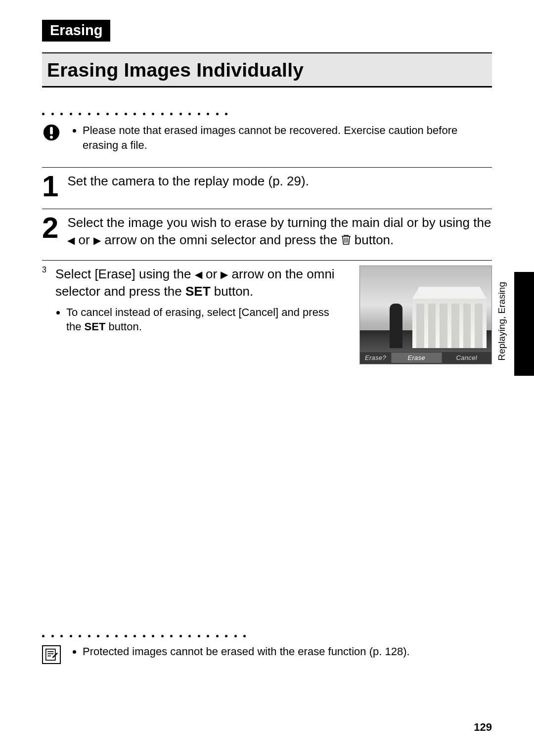 Image resolution: width=534 pixels, height=756 pixels. Describe the element at coordinates (200, 283) in the screenshot. I see `step-3-head: Select [Erase] using the ◀ or ▶ arrow on…` at that location.